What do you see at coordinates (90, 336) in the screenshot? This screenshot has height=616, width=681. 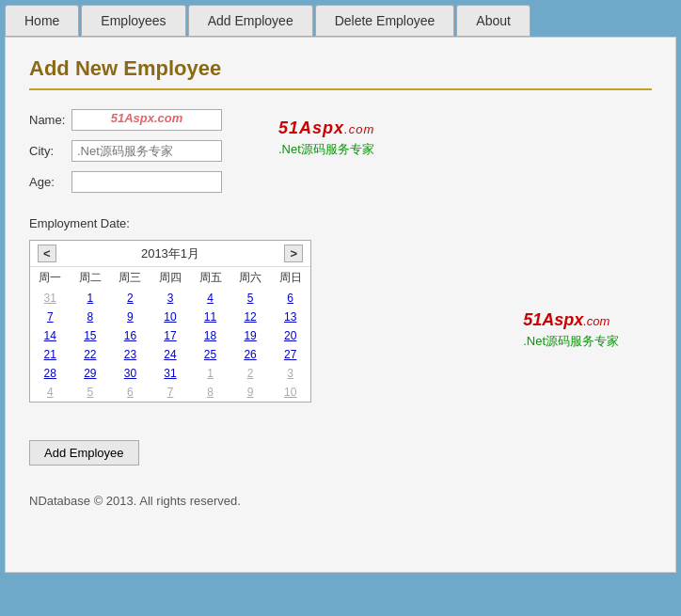 I see `calendar-day-link: 15` at bounding box center [90, 336].